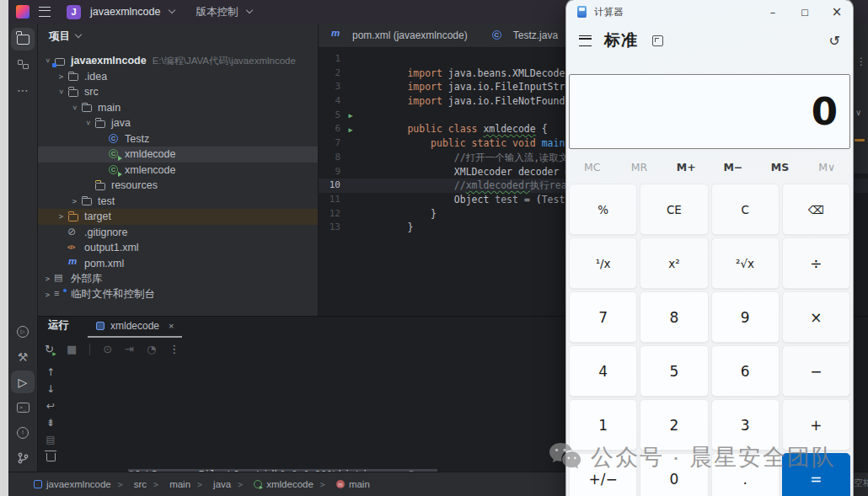 The width and height of the screenshot is (868, 496). I want to click on main-menu-icon, so click(45, 12).